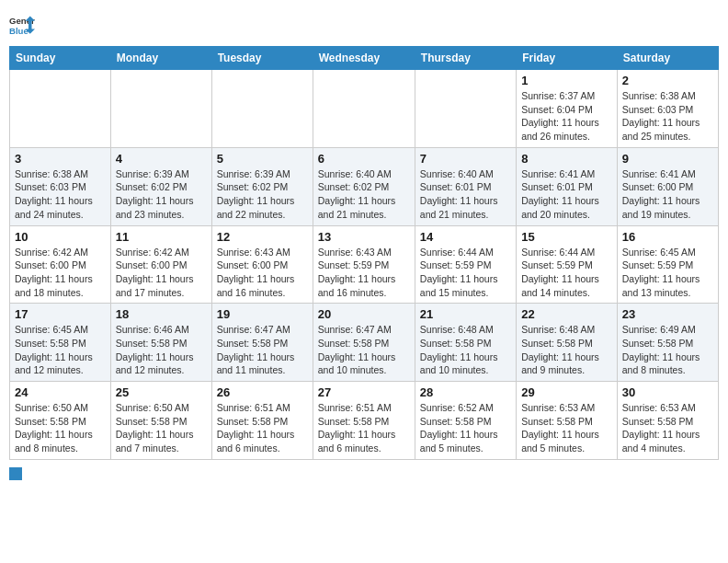 The width and height of the screenshot is (728, 563). Describe the element at coordinates (567, 59) in the screenshot. I see `day-header-friday: Friday` at that location.